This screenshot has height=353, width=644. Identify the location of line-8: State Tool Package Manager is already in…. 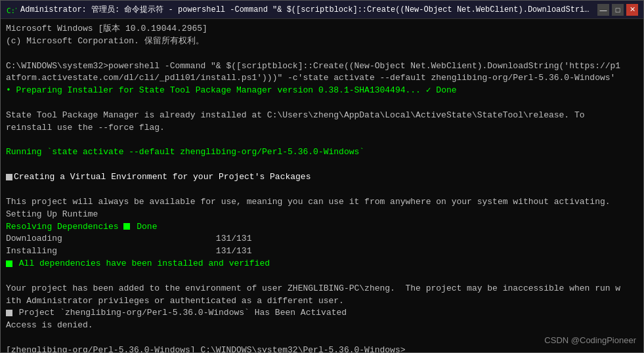
(322, 115).